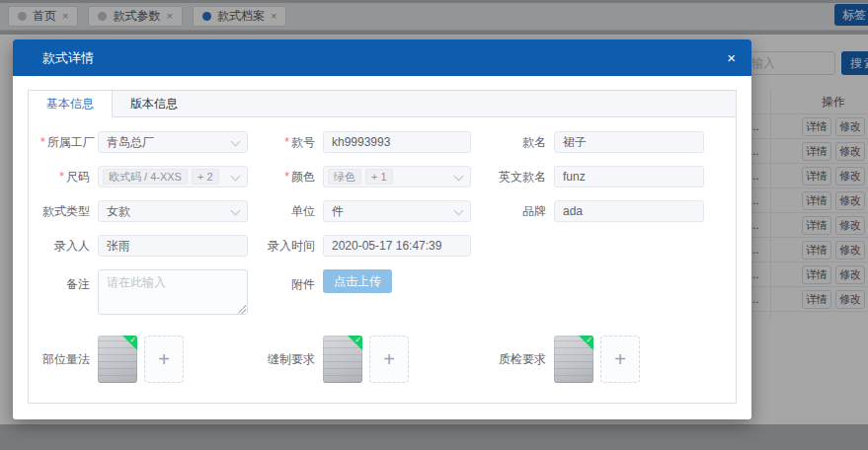  What do you see at coordinates (382, 105) in the screenshot?
I see `tab-header: 基本信息 版本信息` at bounding box center [382, 105].